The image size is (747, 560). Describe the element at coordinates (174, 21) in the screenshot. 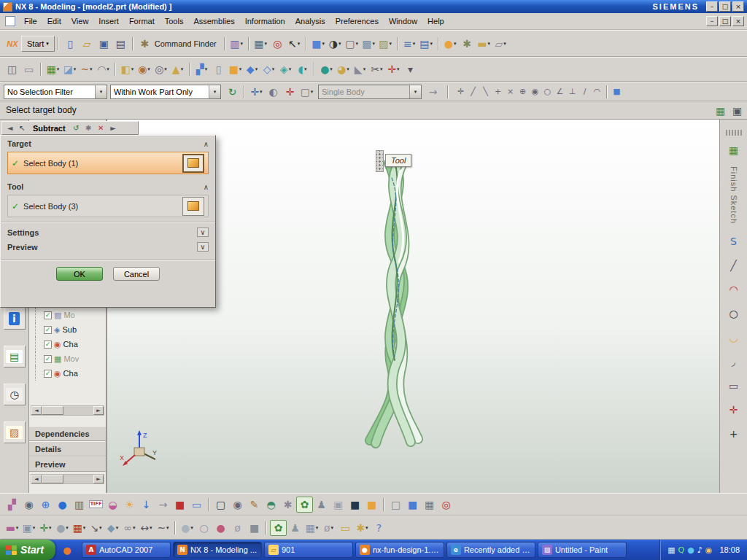

I see `menu-tools: Tools` at that location.